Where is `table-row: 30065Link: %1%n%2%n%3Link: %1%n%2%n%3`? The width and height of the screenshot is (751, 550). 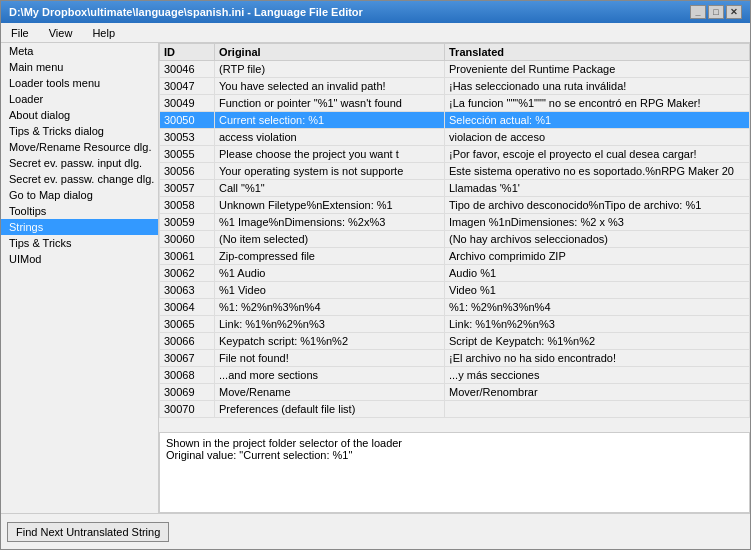 table-row: 30065Link: %1%n%2%n%3Link: %1%n%2%n%3 is located at coordinates (455, 324).